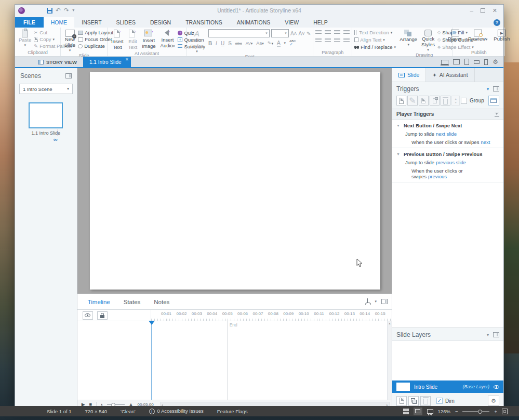 The width and height of the screenshot is (519, 420). I want to click on shrink-font-button: A˅, so click(301, 33).